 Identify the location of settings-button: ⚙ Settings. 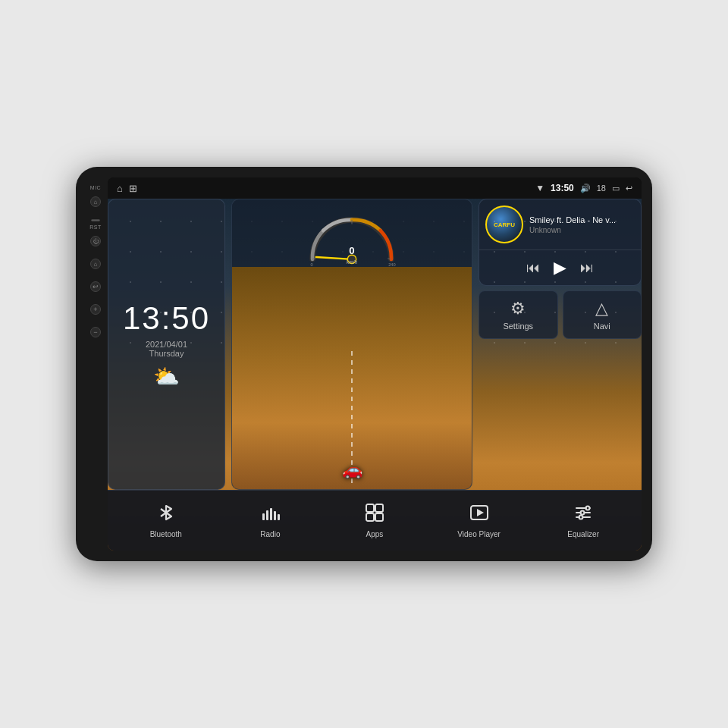
(519, 315).